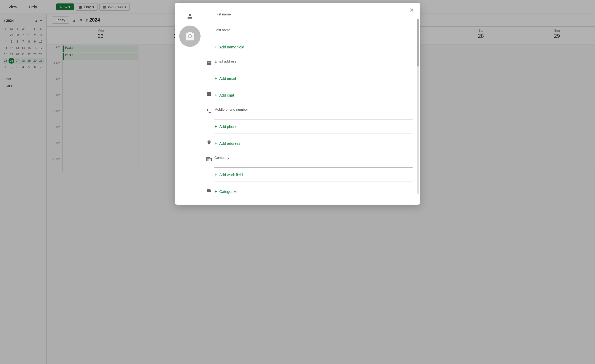 The width and height of the screenshot is (595, 364). I want to click on categorize-button: + Categorize, so click(226, 192).